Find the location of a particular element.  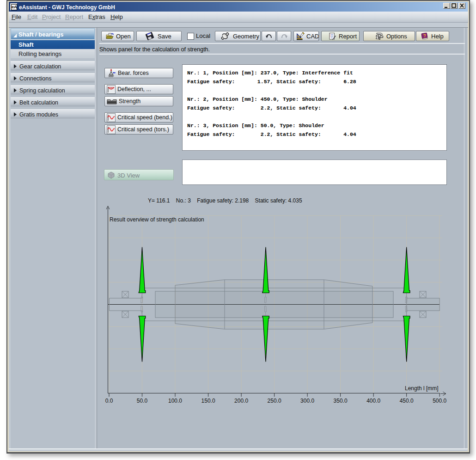

svg-text: 400.0 is located at coordinates (373, 401).